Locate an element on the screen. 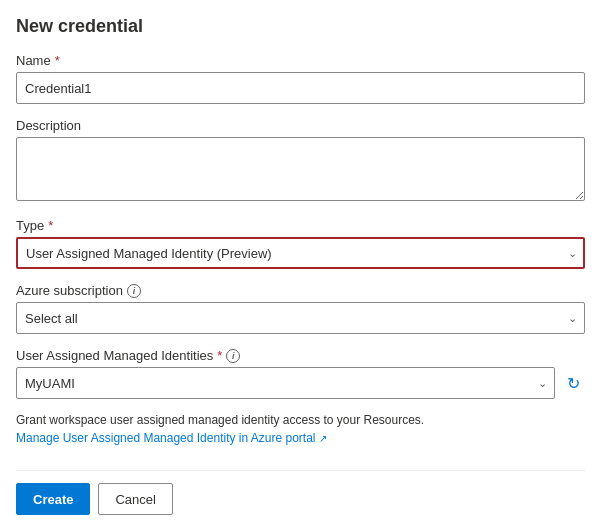  page-title: New credential is located at coordinates (300, 26).